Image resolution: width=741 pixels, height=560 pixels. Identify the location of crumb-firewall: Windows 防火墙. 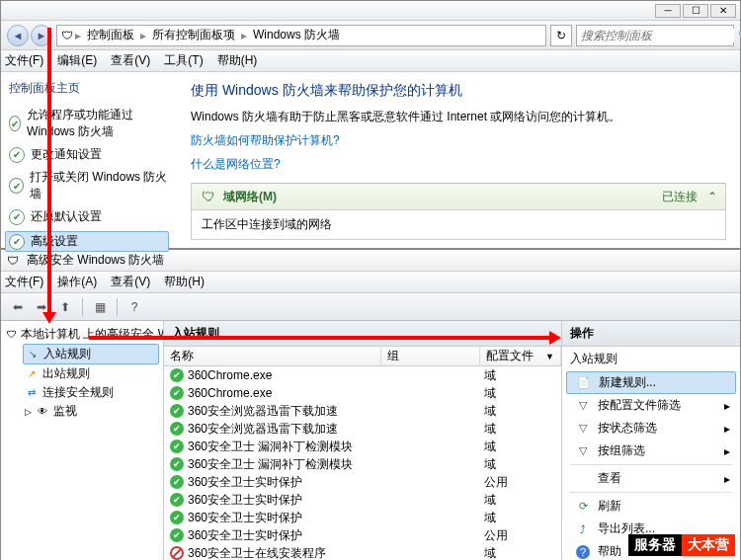
(296, 36).